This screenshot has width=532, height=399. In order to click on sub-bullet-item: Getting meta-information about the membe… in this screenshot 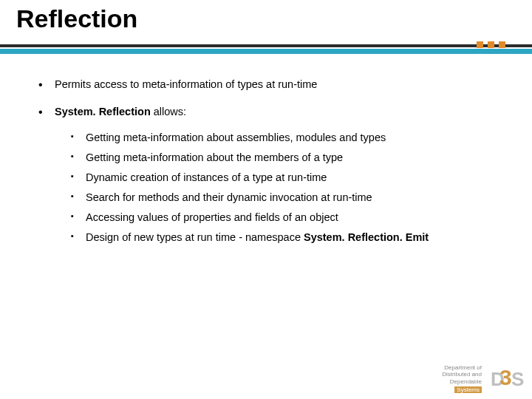, I will do `click(279, 158)`.